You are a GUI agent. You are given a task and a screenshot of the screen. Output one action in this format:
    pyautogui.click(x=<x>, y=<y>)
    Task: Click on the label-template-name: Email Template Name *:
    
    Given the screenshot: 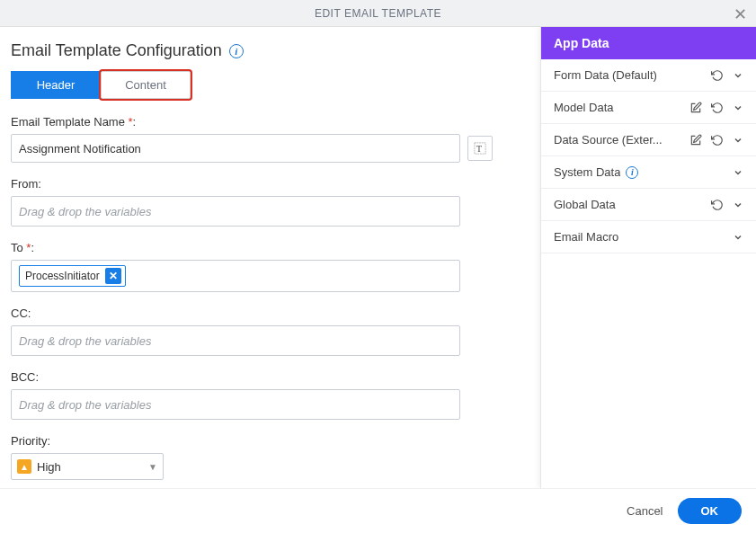 What is the action you would take?
    pyautogui.click(x=270, y=122)
    